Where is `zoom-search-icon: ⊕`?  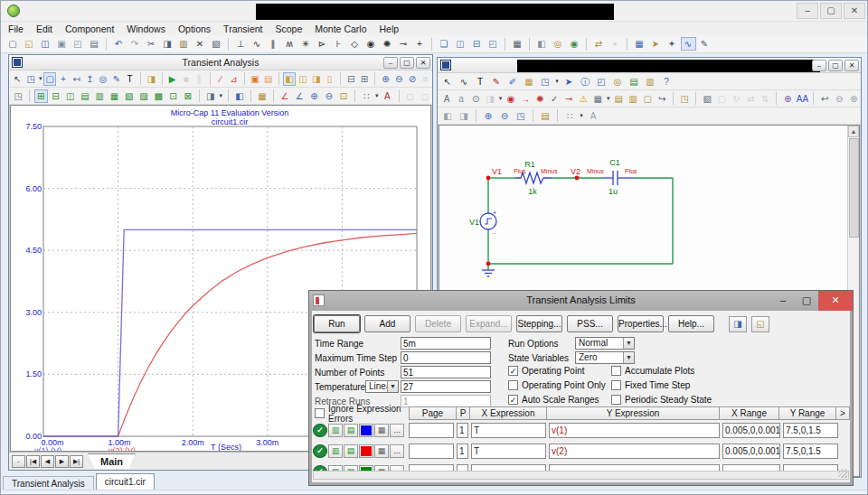
zoom-search-icon: ⊕ is located at coordinates (788, 99).